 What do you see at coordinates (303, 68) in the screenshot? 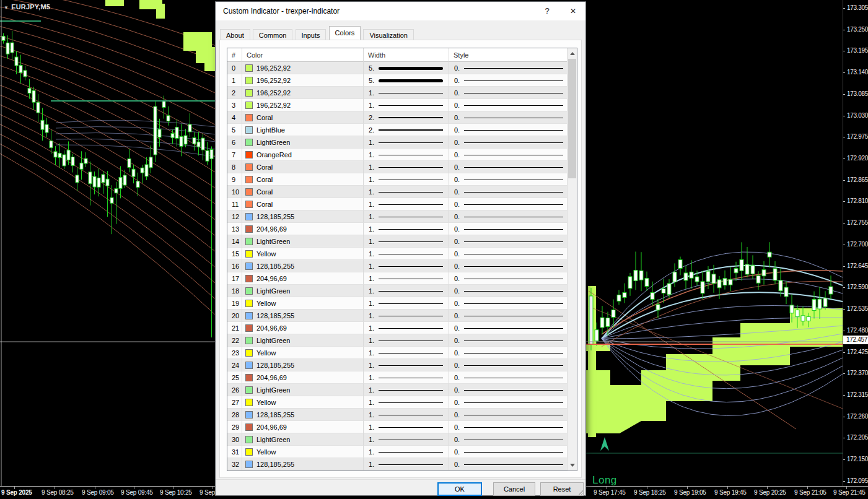
I see `row-color-cell: 196,252,92` at bounding box center [303, 68].